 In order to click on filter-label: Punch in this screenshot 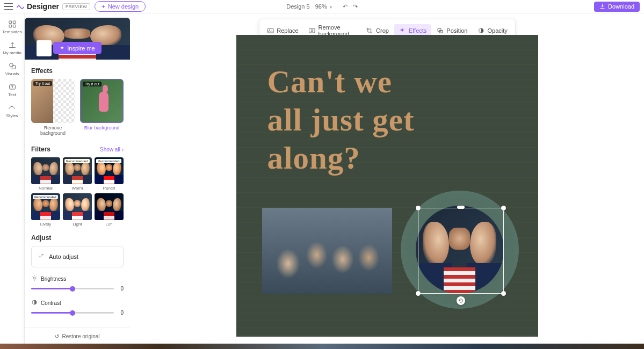, I will do `click(109, 188)`.